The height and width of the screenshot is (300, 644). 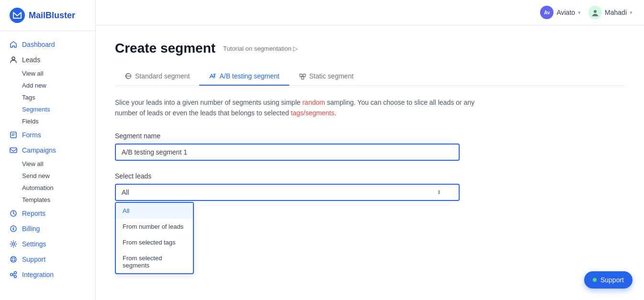 What do you see at coordinates (48, 150) in the screenshot?
I see `sidebar-item-campaigns: Campaigns` at bounding box center [48, 150].